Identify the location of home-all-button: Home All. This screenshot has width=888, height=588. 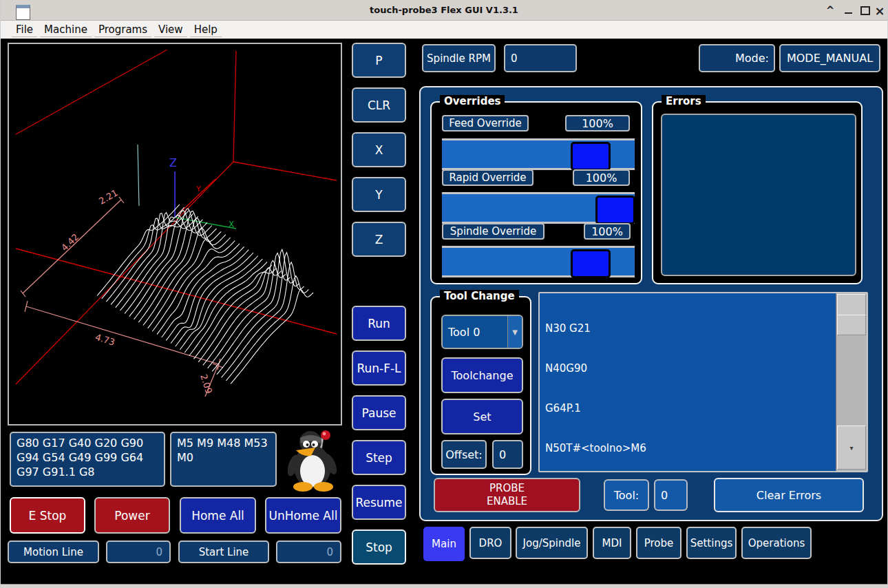
(218, 515).